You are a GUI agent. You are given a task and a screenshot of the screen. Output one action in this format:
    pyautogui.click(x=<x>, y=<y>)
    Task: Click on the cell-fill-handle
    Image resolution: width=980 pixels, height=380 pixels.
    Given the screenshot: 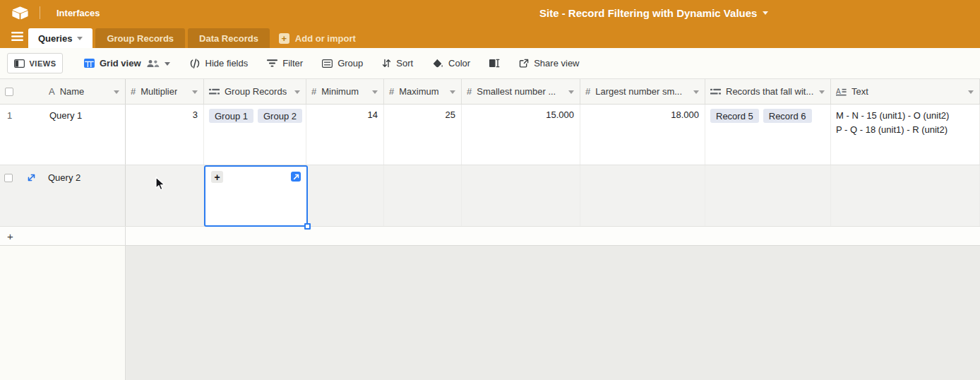 What is the action you would take?
    pyautogui.click(x=308, y=226)
    